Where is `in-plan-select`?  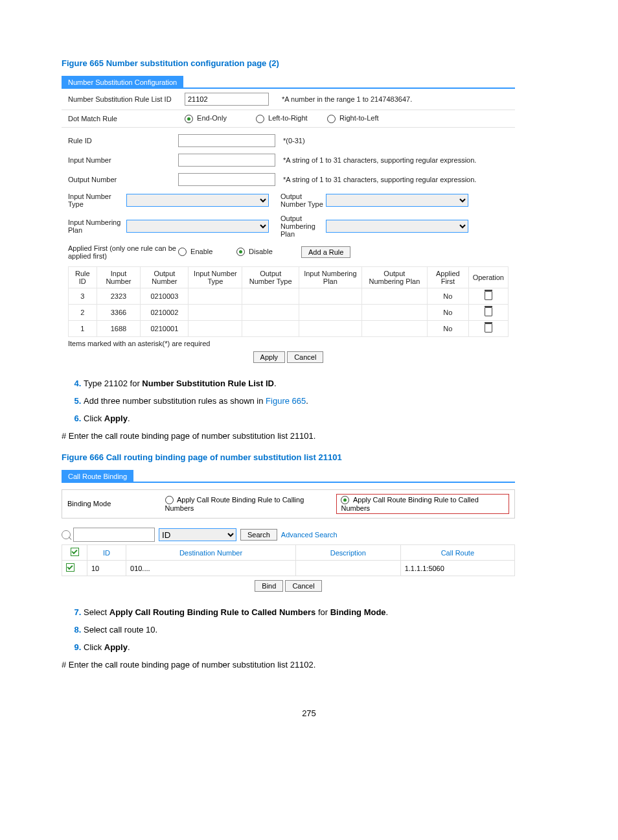 in-plan-select is located at coordinates (198, 226).